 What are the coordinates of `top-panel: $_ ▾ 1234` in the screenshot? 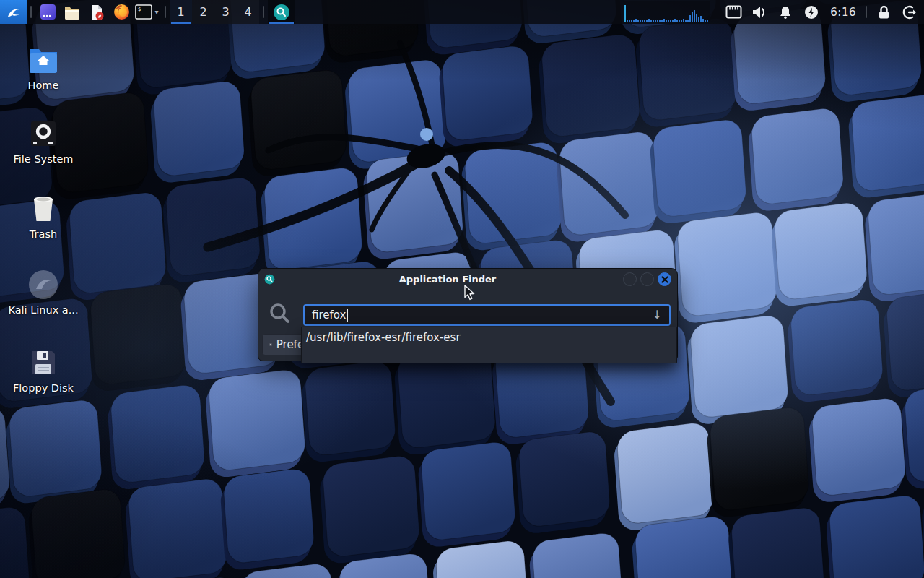 It's located at (462, 12).